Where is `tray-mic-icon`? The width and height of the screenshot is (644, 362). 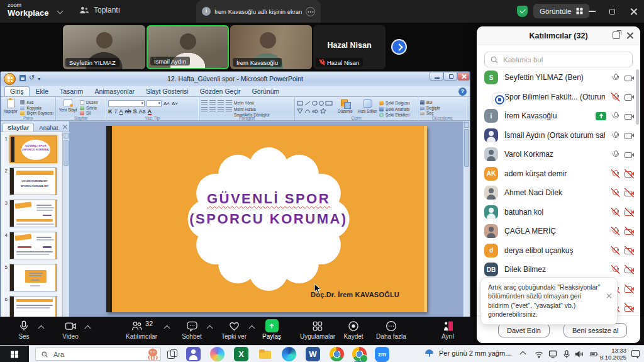
tray-mic-icon is located at coordinates (567, 354).